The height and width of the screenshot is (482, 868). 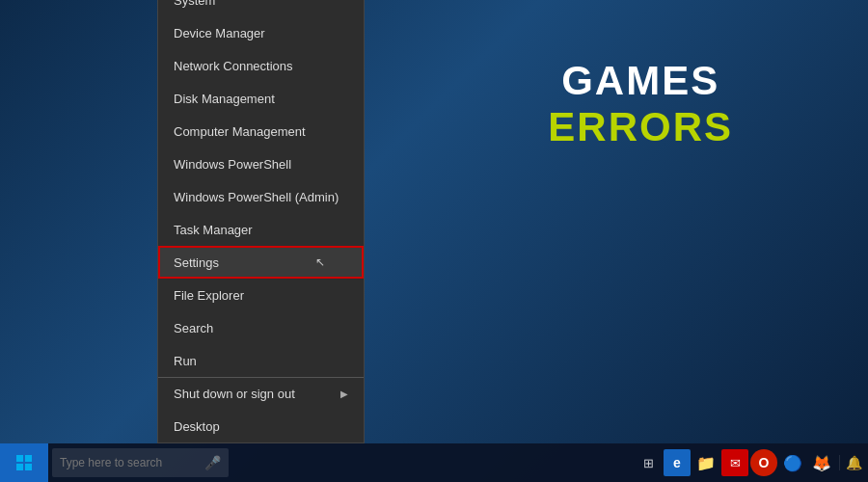 I want to click on cursor-indicator: ↖, so click(x=320, y=262).